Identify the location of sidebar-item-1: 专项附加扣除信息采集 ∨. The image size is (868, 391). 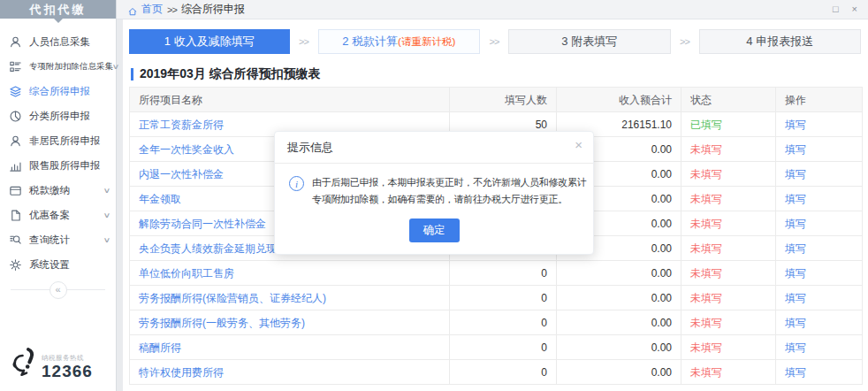
(58, 66).